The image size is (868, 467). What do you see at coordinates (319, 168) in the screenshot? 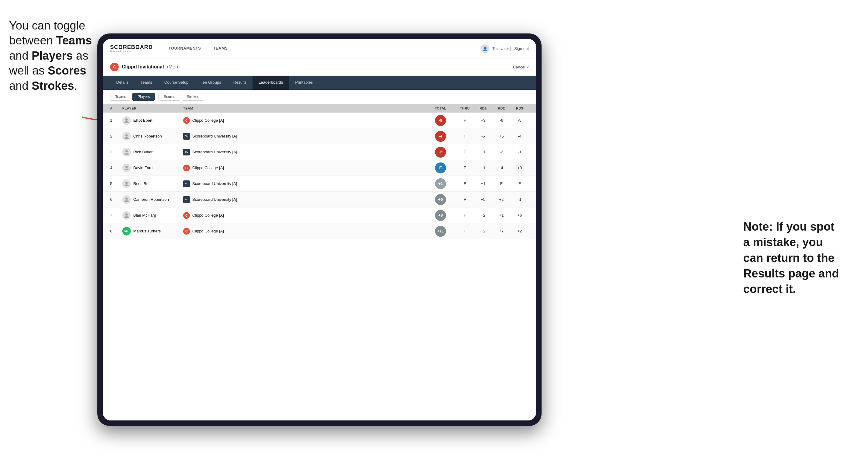
I see `table-row: 4 David Ford C Clippd College [A] E F +1…` at bounding box center [319, 168].